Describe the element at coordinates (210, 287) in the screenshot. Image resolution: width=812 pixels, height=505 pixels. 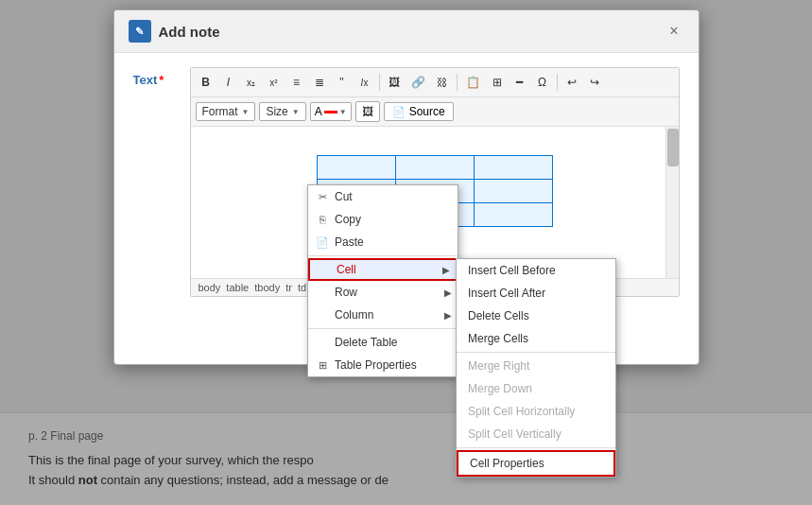
I see `status-body: body` at that location.